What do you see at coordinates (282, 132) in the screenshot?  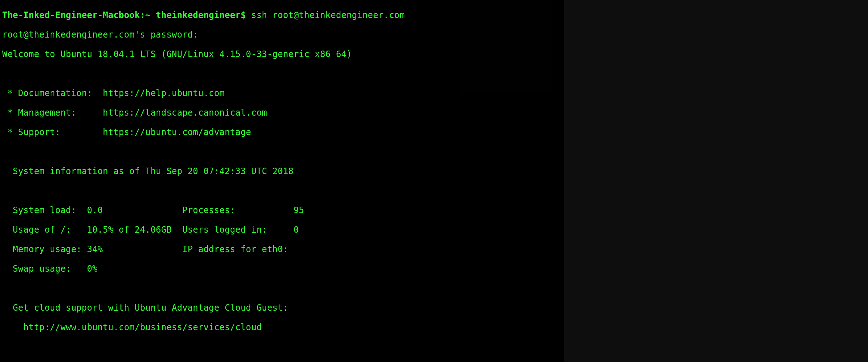 I see `support-line: * Support: https://ubuntu.com/advantage` at bounding box center [282, 132].